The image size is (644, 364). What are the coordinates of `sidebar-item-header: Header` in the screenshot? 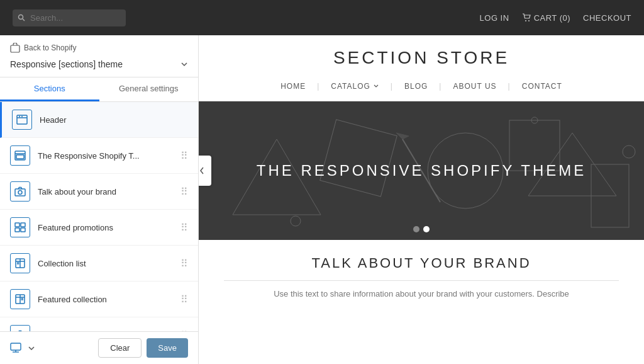 It's located at (99, 120).